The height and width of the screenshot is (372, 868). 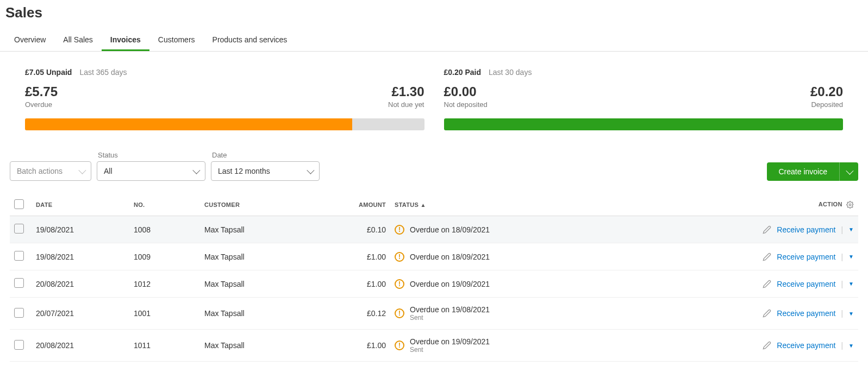 What do you see at coordinates (80, 205) in the screenshot?
I see `col-date: DATE` at bounding box center [80, 205].